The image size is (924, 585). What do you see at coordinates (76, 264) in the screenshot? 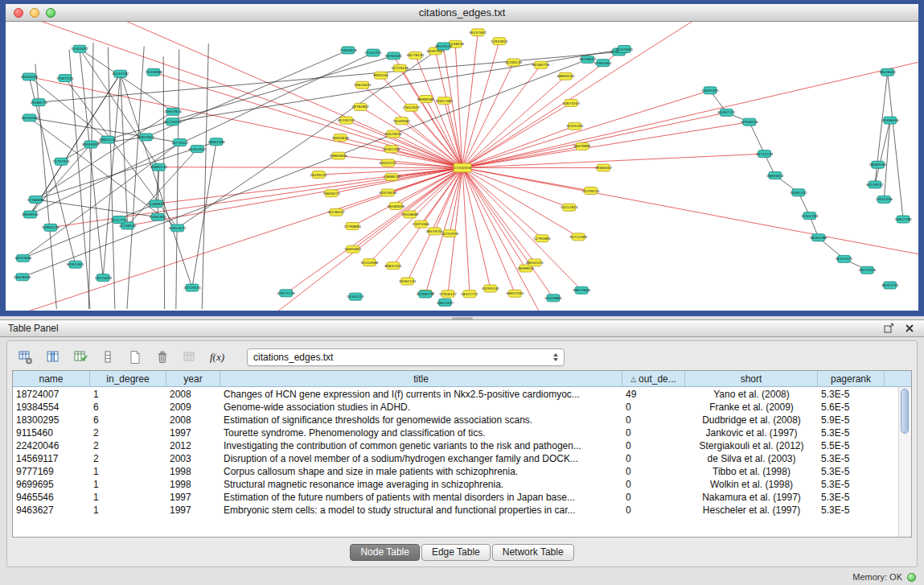
I see `graph-node: 84911831` at bounding box center [76, 264].